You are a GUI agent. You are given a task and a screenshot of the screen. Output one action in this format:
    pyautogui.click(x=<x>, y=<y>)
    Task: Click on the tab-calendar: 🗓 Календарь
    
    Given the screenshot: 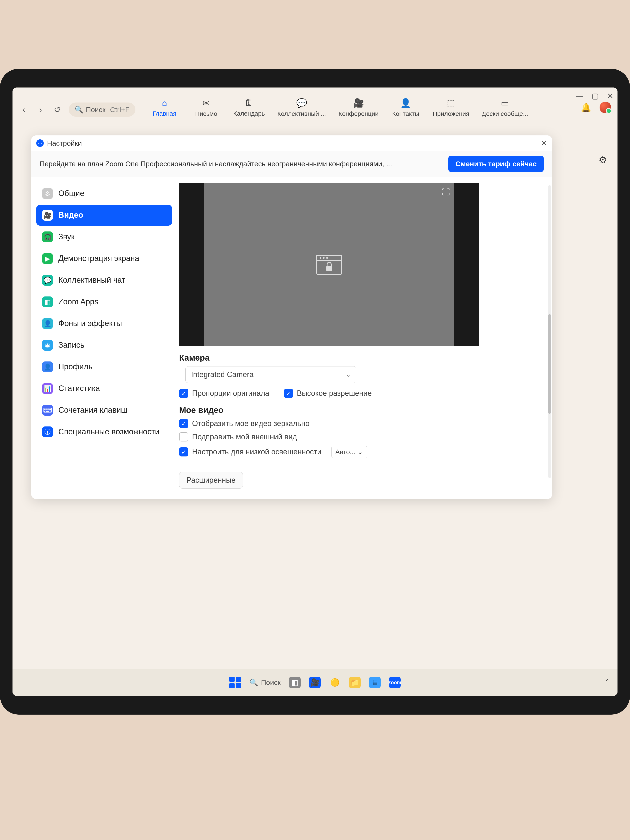 What is the action you would take?
    pyautogui.click(x=249, y=108)
    